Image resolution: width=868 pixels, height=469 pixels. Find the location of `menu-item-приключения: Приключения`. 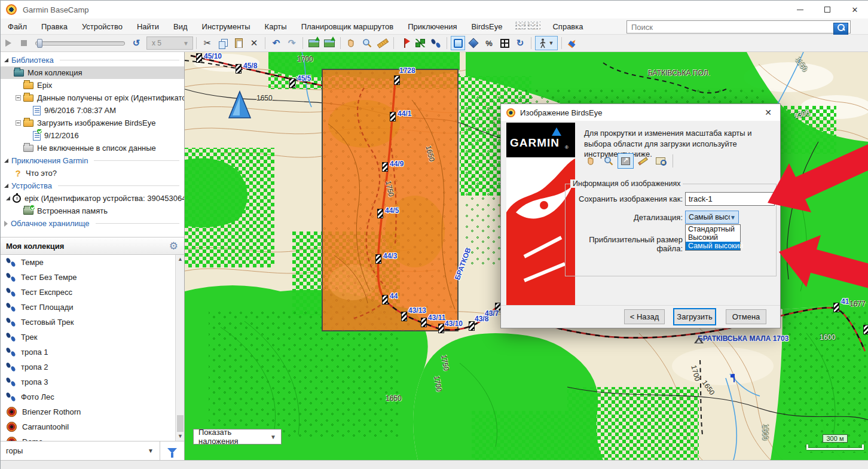

menu-item-приключения: Приключения is located at coordinates (432, 26).